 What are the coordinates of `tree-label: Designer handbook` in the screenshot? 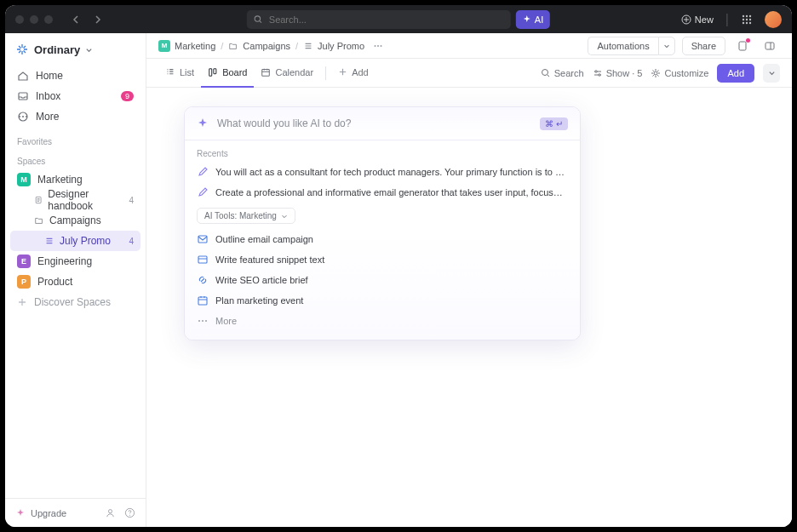 It's located at (85, 200).